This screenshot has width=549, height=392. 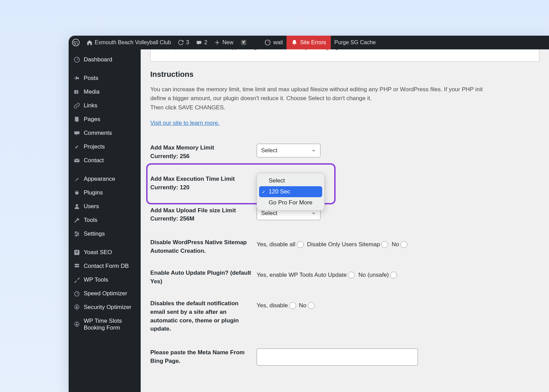 What do you see at coordinates (105, 280) in the screenshot?
I see `sidebar-item-wptools: WP Tools` at bounding box center [105, 280].